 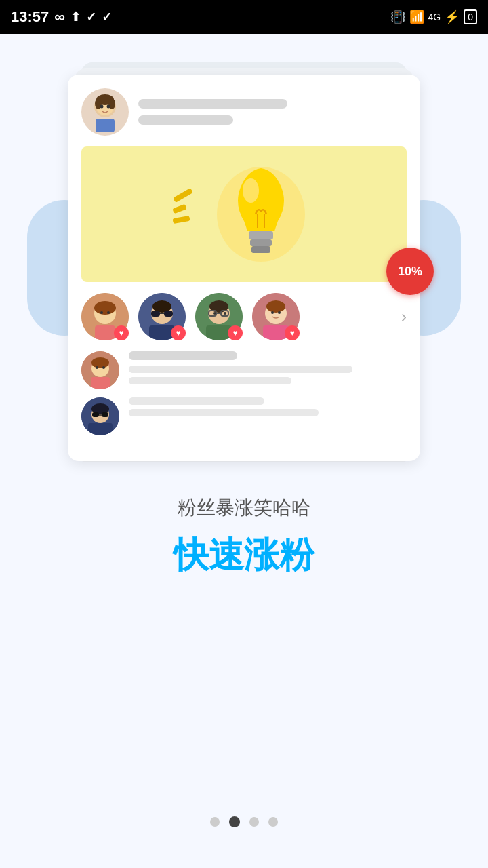 What do you see at coordinates (244, 17) in the screenshot?
I see `status-bar: 13:57 ∞ ⬆ ✓ ✓ 📳 📶 4G ⚡ 0` at bounding box center [244, 17].